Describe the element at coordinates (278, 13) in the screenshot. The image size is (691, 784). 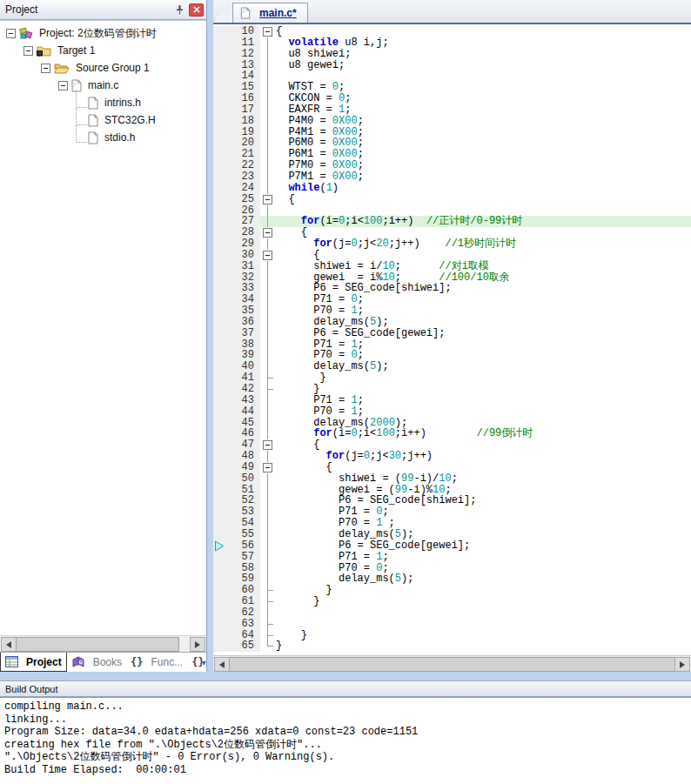
I see `tab-label: main.c*` at that location.